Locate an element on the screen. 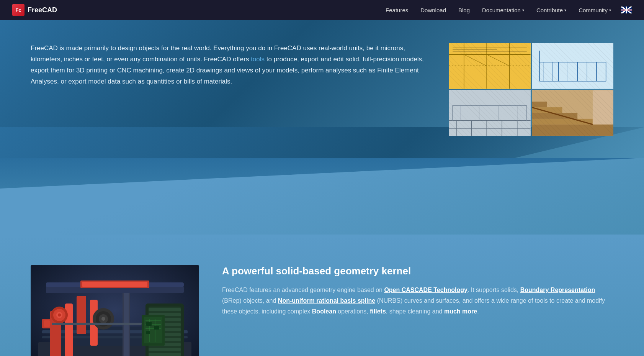  cad-image is located at coordinates (115, 310).